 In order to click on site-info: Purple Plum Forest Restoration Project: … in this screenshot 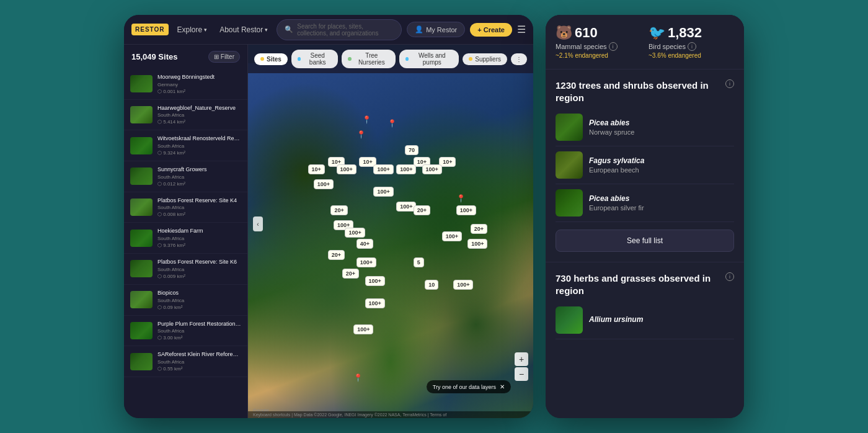, I will do `click(200, 331)`.